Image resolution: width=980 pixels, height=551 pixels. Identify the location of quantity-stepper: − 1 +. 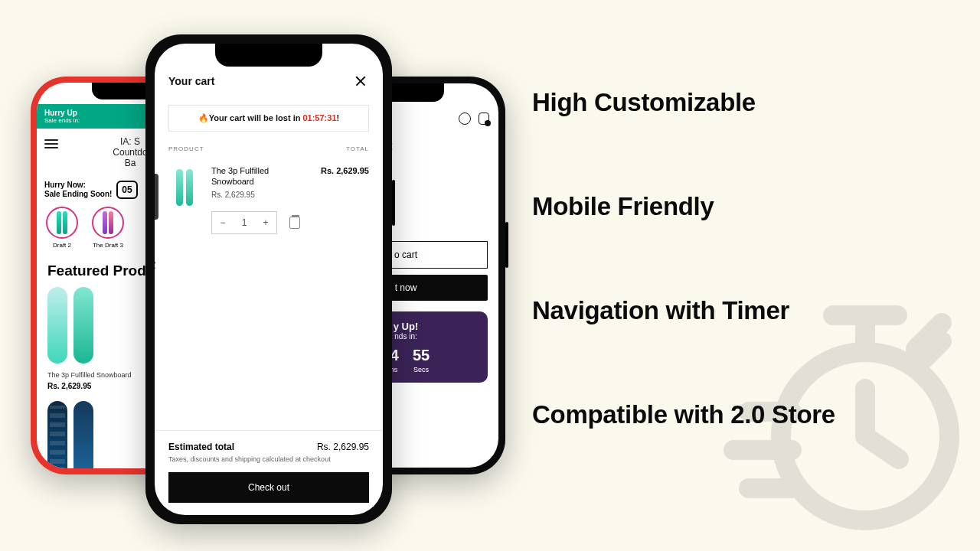
(244, 223).